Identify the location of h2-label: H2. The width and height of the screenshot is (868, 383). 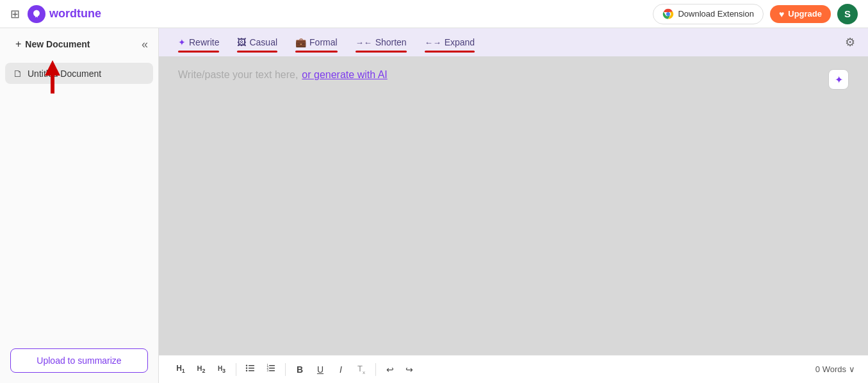
(201, 369).